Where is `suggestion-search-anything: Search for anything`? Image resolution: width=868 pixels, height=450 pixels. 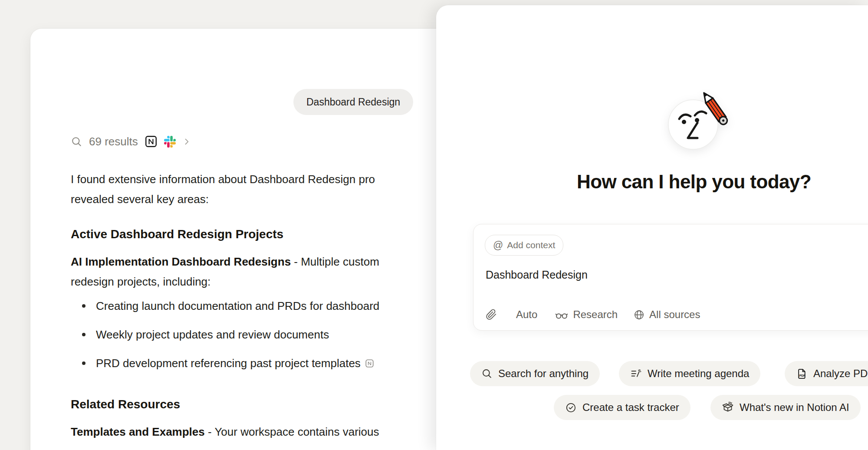 suggestion-search-anything: Search for anything is located at coordinates (535, 374).